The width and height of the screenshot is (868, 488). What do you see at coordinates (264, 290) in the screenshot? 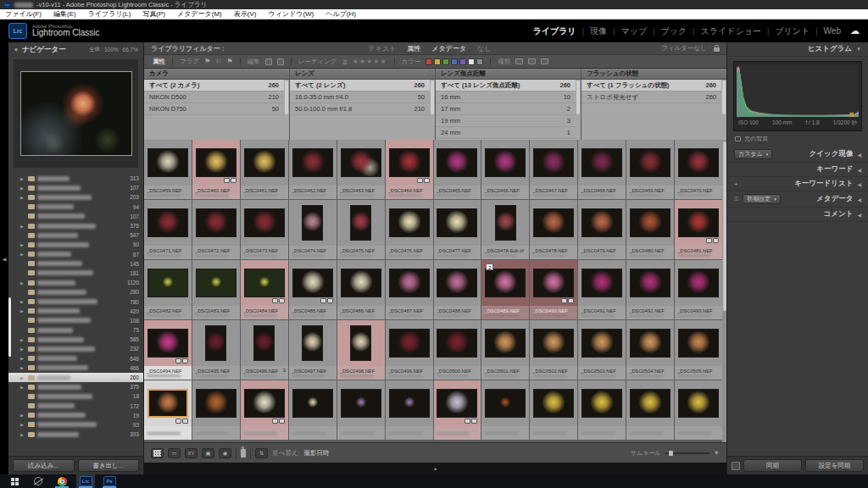
I see `photo-cell: _DSC0484.NEF` at bounding box center [264, 290].